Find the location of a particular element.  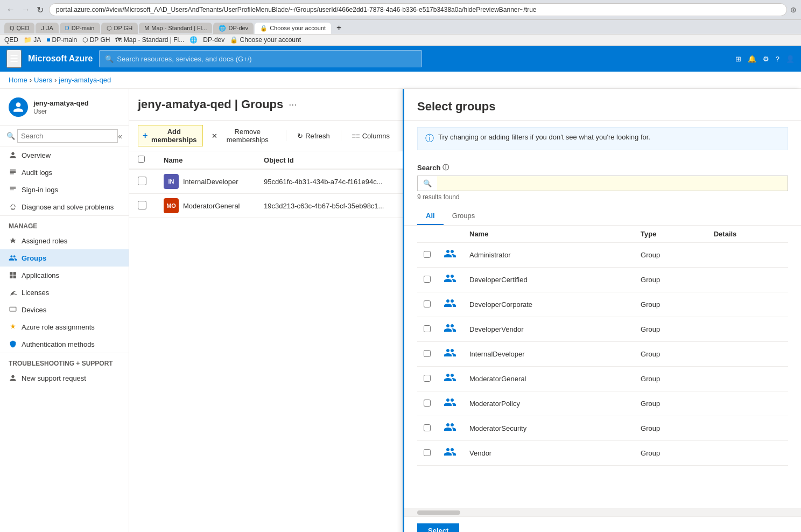

list-item: DeveloperCorporate Group is located at coordinates (603, 305).